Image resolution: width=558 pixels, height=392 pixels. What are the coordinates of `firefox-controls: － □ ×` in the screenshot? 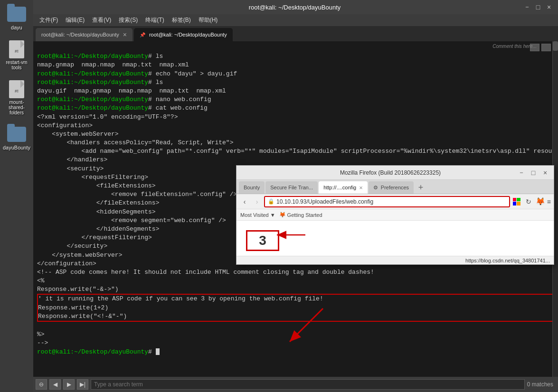 It's located at (533, 173).